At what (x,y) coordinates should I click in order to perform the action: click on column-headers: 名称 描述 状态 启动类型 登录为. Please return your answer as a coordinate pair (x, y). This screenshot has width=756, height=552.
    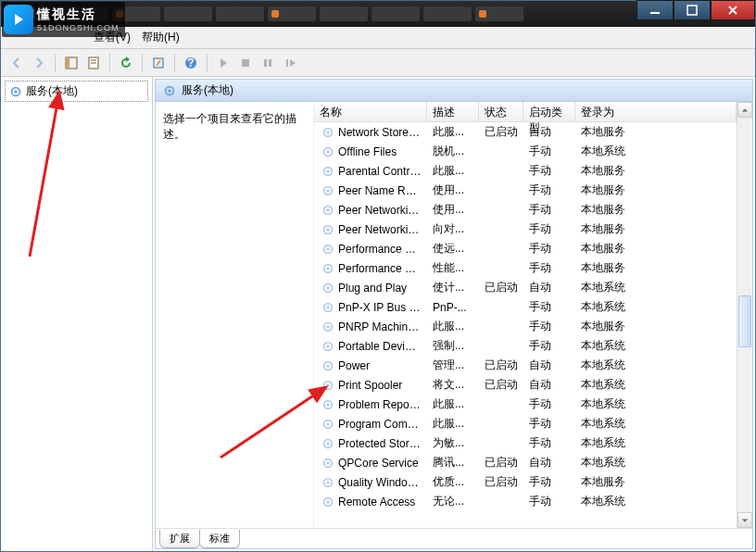
    Looking at the image, I should click on (525, 112).